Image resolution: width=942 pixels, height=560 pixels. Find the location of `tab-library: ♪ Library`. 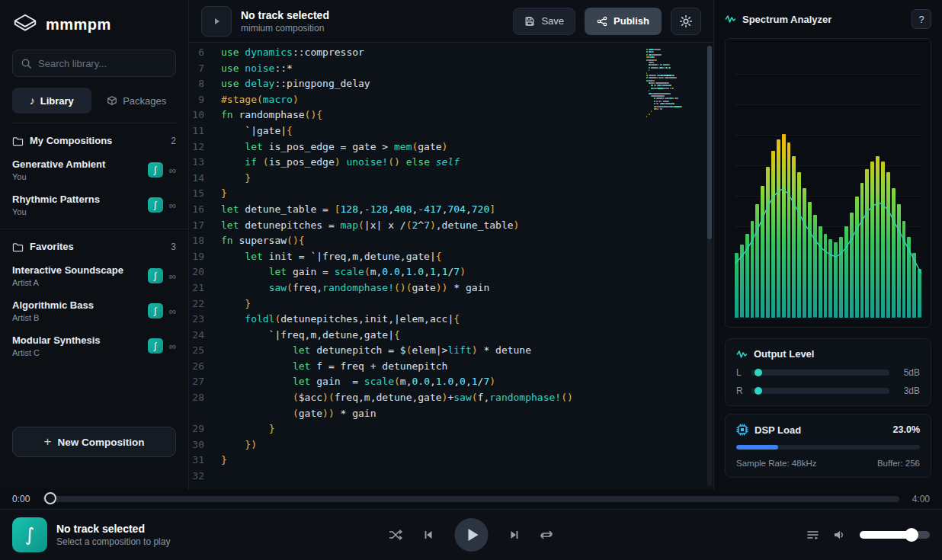

tab-library: ♪ Library is located at coordinates (52, 101).